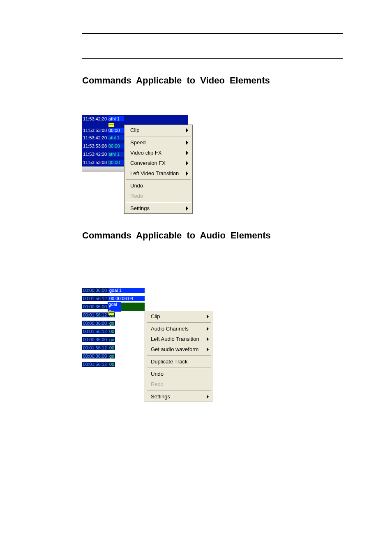 The width and height of the screenshot is (392, 555). I want to click on menu-label: Left Audio Transition, so click(175, 339).